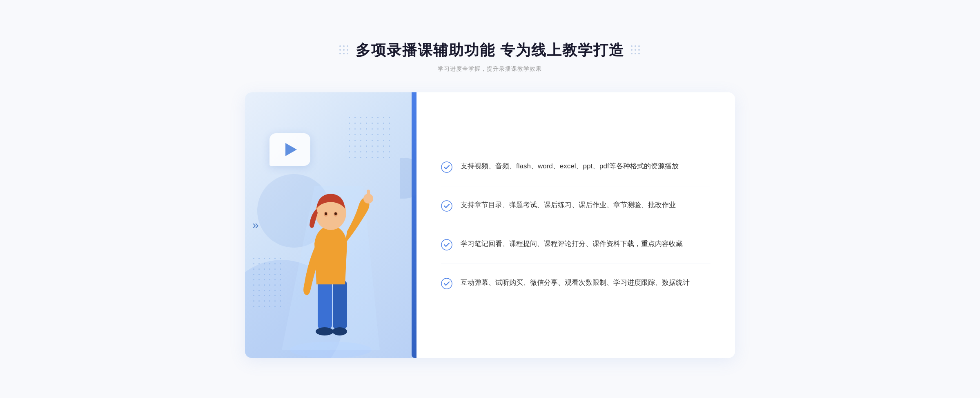  Describe the element at coordinates (572, 244) in the screenshot. I see `feature-text-3: 学习笔记回看、课程提问、课程评论打分、课件资料下载，重点内容收藏` at that location.